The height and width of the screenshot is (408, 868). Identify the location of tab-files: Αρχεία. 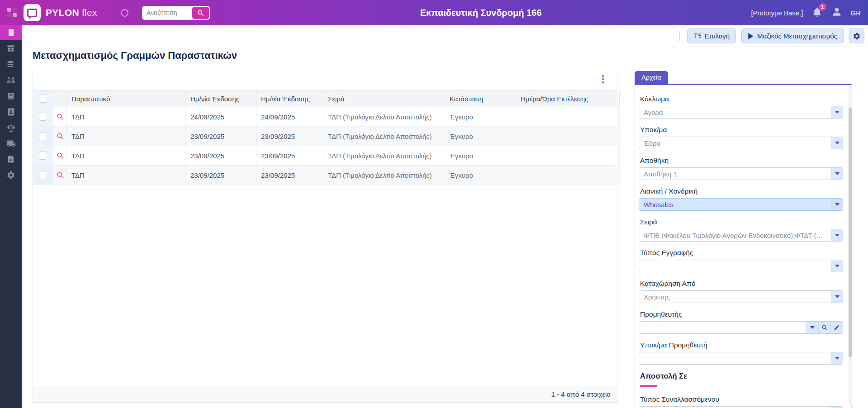
(651, 77).